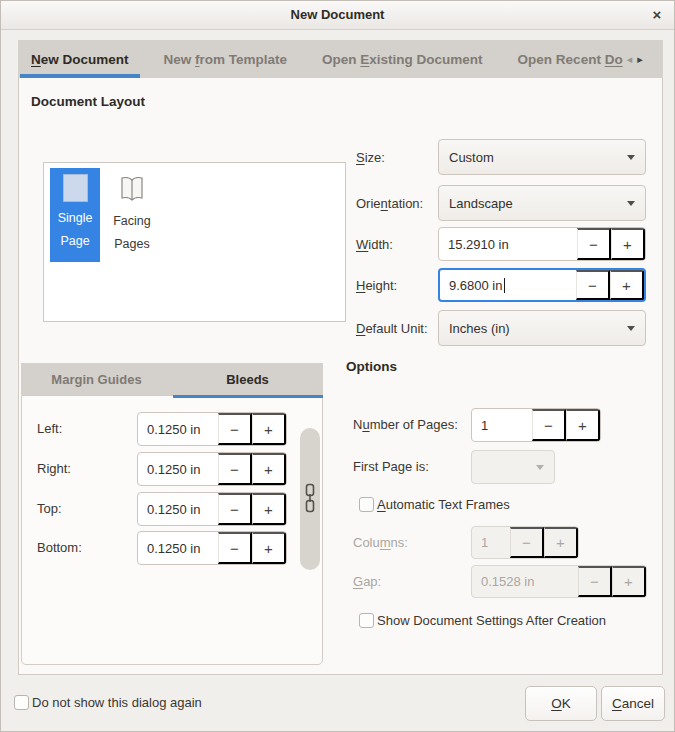 The width and height of the screenshot is (675, 732). I want to click on size-label: Size:, so click(397, 158).